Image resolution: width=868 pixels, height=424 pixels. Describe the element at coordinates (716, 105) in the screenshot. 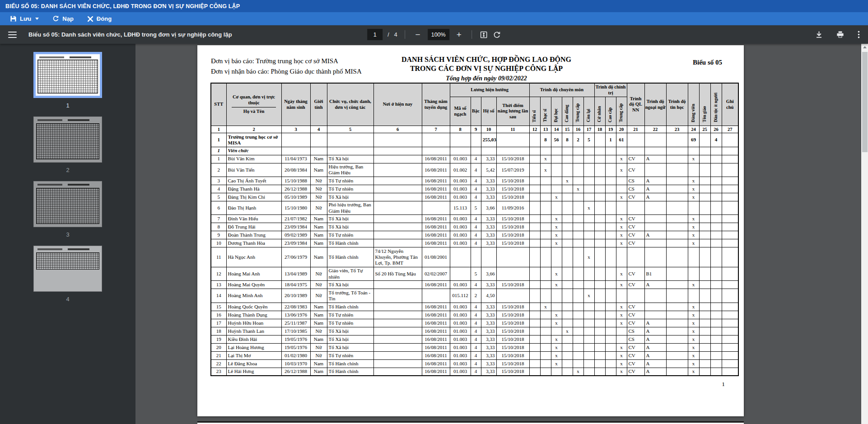

I see `col-header-ethnic: Dân tộc ít người` at that location.